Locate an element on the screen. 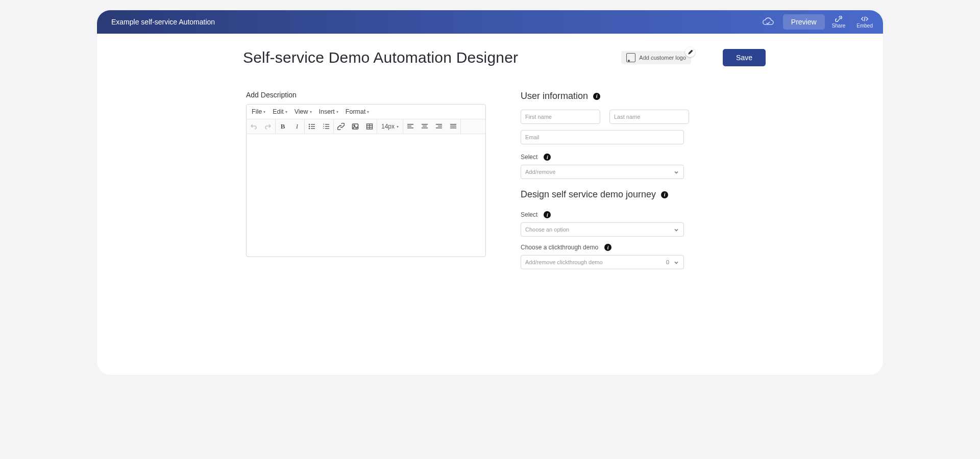 This screenshot has height=459, width=980. email-input is located at coordinates (602, 137).